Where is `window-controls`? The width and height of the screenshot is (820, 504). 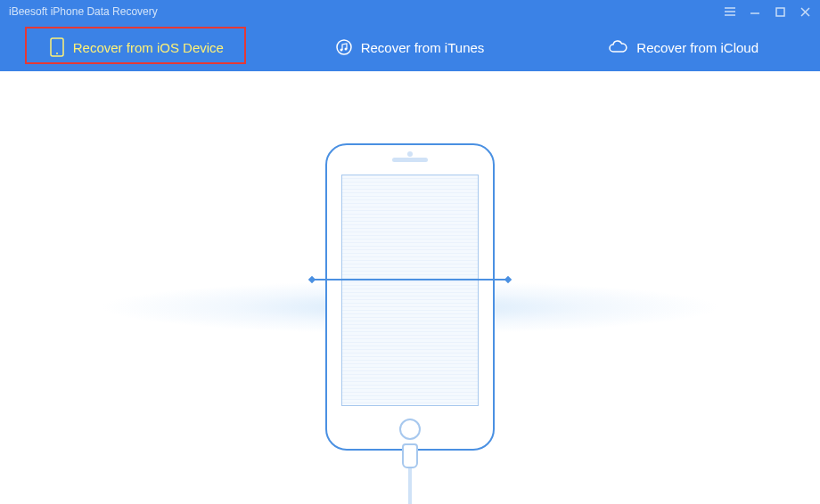 window-controls is located at coordinates (767, 12).